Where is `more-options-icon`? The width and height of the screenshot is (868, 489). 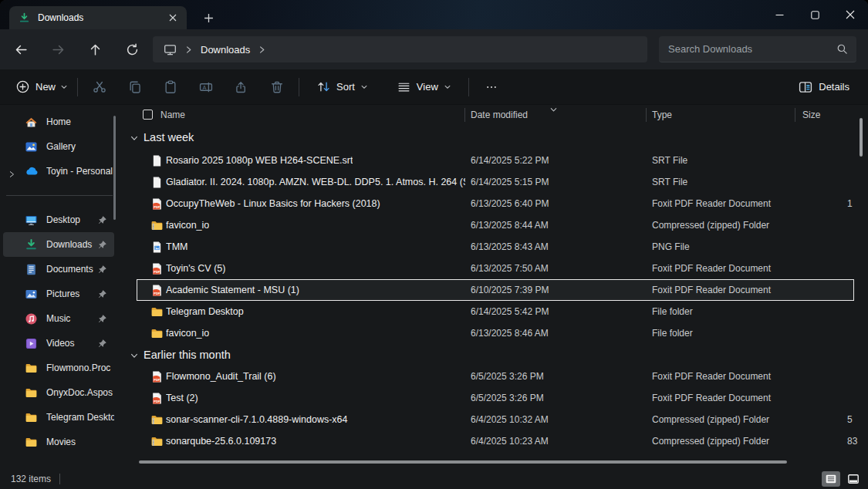
more-options-icon is located at coordinates (491, 87).